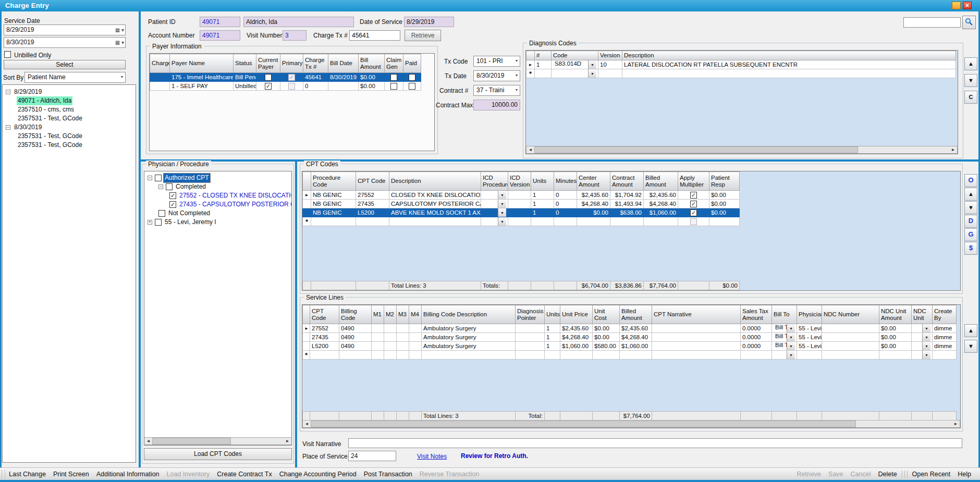 This screenshot has height=482, width=980. What do you see at coordinates (189, 214) in the screenshot?
I see `tree-item-label: Not Completed` at bounding box center [189, 214].